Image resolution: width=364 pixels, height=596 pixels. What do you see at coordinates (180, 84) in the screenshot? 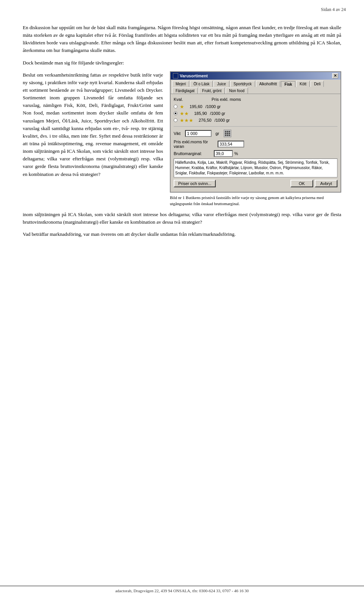
I see `tab-mejeri: Mejeri` at bounding box center [180, 84].